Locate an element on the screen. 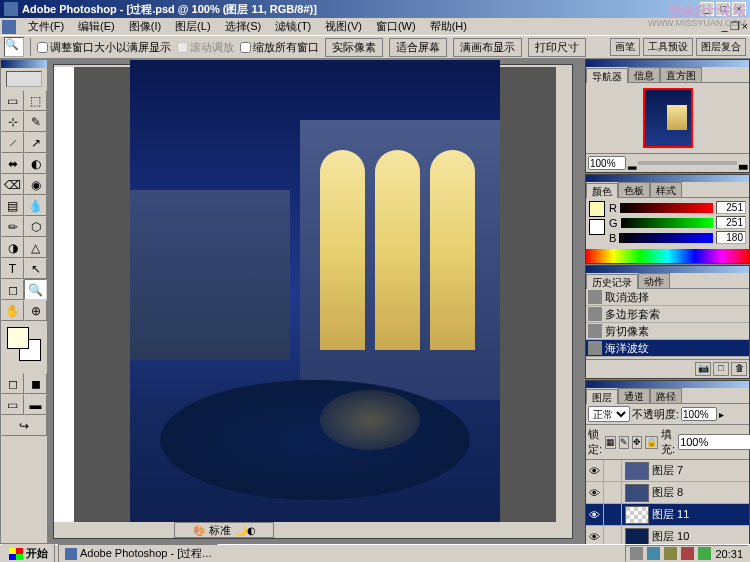 Image resolution: width=750 pixels, height=562 pixels. palette-tab-brushes: 画笔 is located at coordinates (625, 47).